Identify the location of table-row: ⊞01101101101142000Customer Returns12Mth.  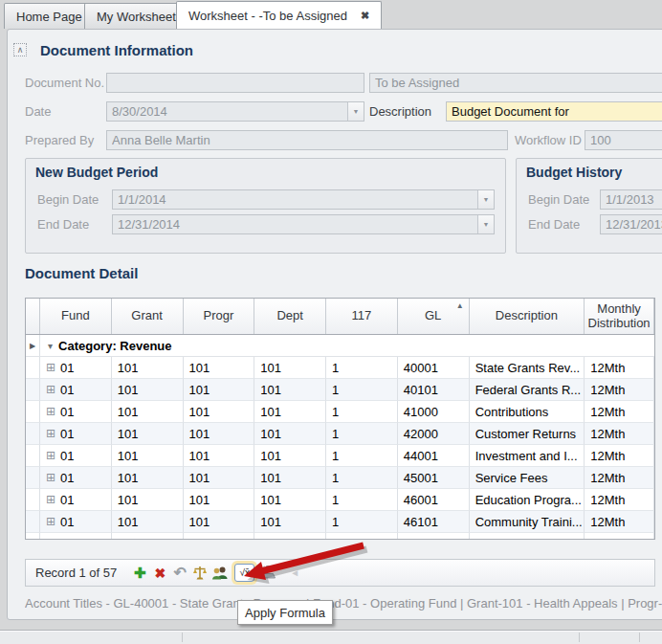
(341, 434).